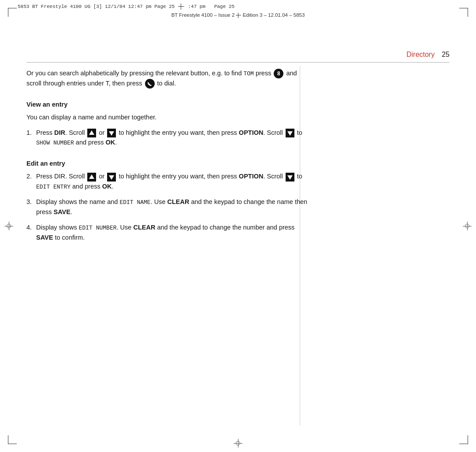 The image size is (476, 452). Describe the element at coordinates (167, 201) in the screenshot. I see `section-edit-entry: Edit an entry 2. Press DIR. Scroll or` at that location.